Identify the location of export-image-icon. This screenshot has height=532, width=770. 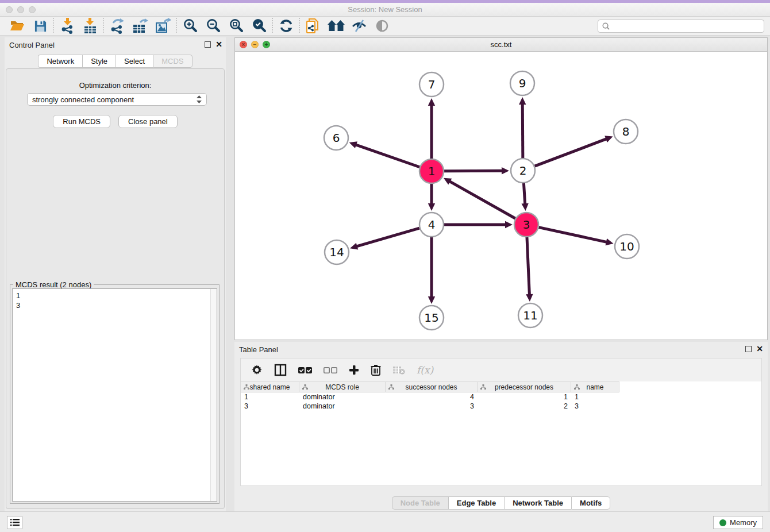
(163, 26).